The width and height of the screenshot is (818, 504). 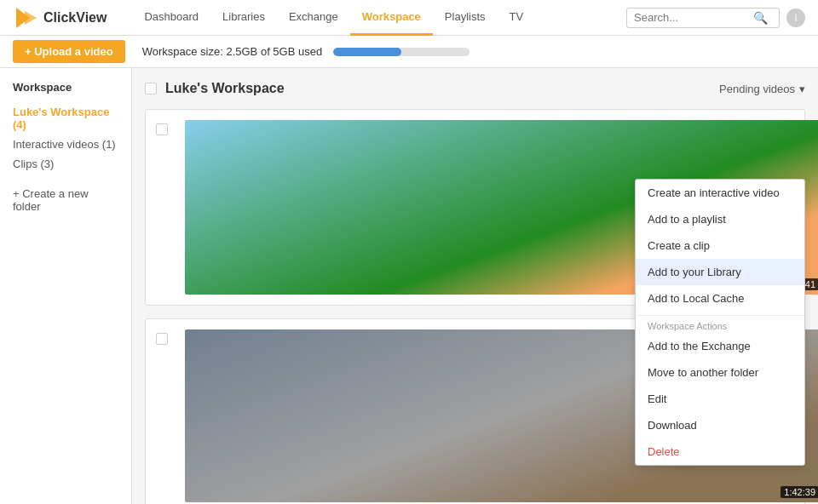 I want to click on dropdown-move-folder: Move to another folder, so click(x=720, y=373).